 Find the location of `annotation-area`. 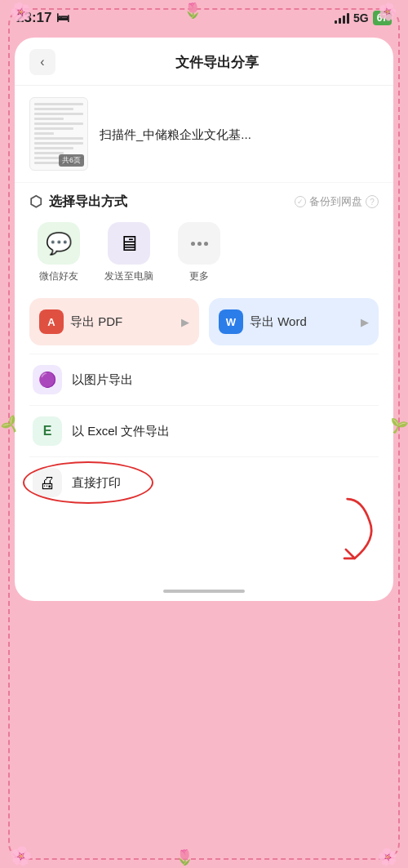

annotation-area is located at coordinates (204, 541).